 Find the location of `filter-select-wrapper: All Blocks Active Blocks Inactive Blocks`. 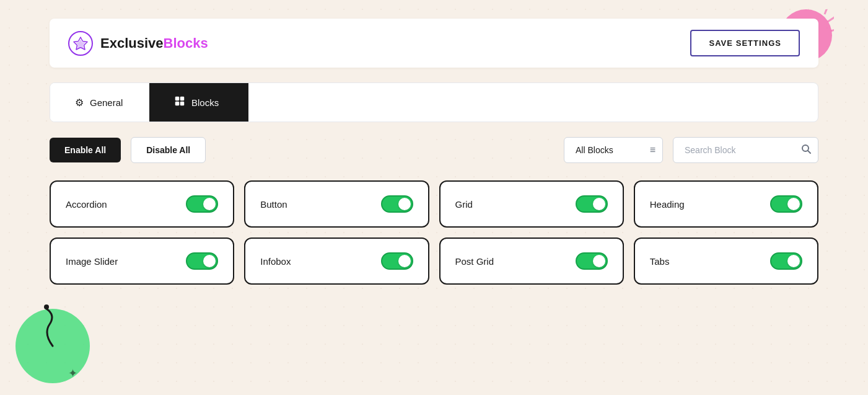

filter-select-wrapper: All Blocks Active Blocks Inactive Blocks is located at coordinates (613, 150).